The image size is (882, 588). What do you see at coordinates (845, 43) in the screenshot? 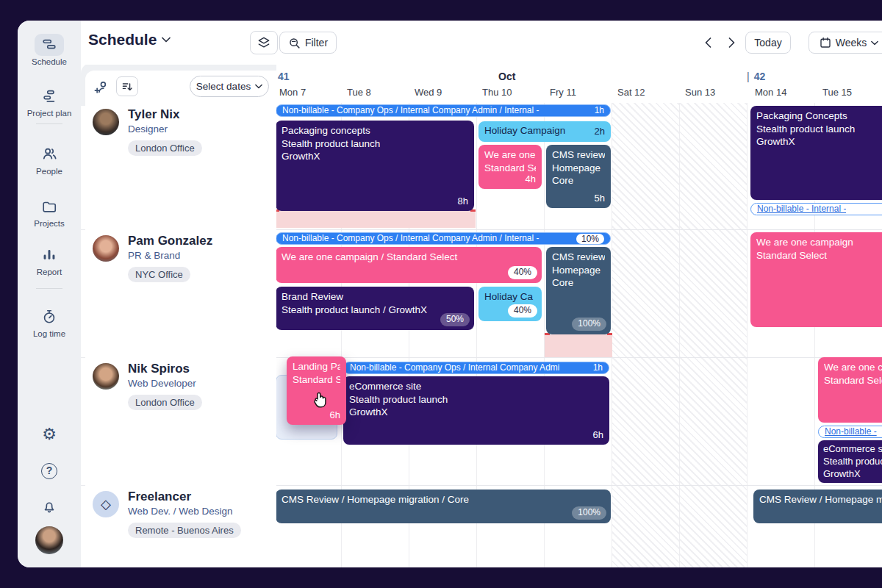
I see `zoom-range-select: Weeks` at bounding box center [845, 43].